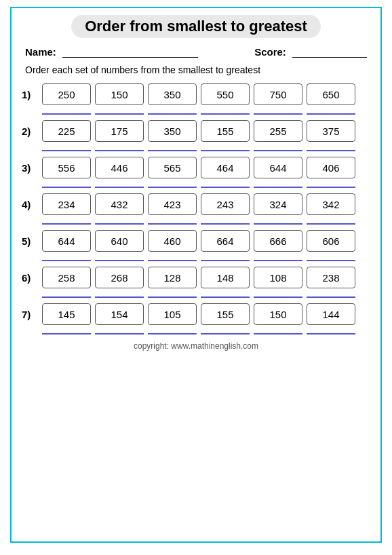  What do you see at coordinates (331, 94) in the screenshot?
I see `number-box-1-6: 650` at bounding box center [331, 94].